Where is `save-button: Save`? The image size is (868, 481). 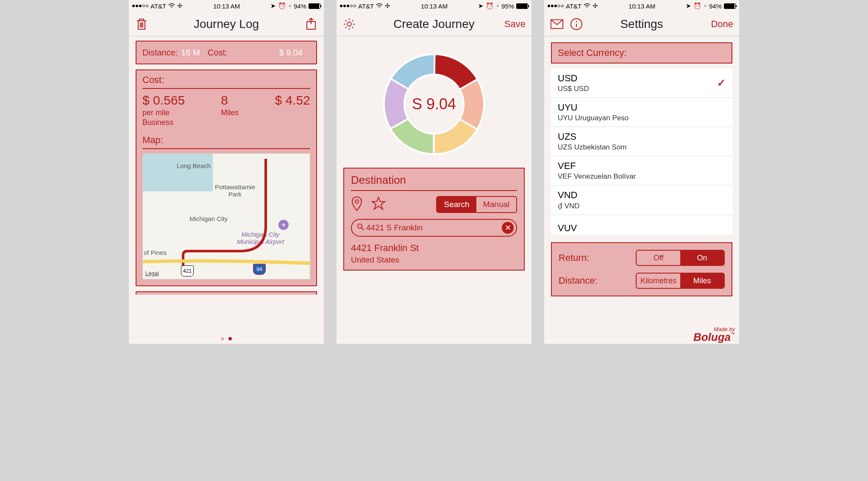
save-button: Save is located at coordinates (515, 24).